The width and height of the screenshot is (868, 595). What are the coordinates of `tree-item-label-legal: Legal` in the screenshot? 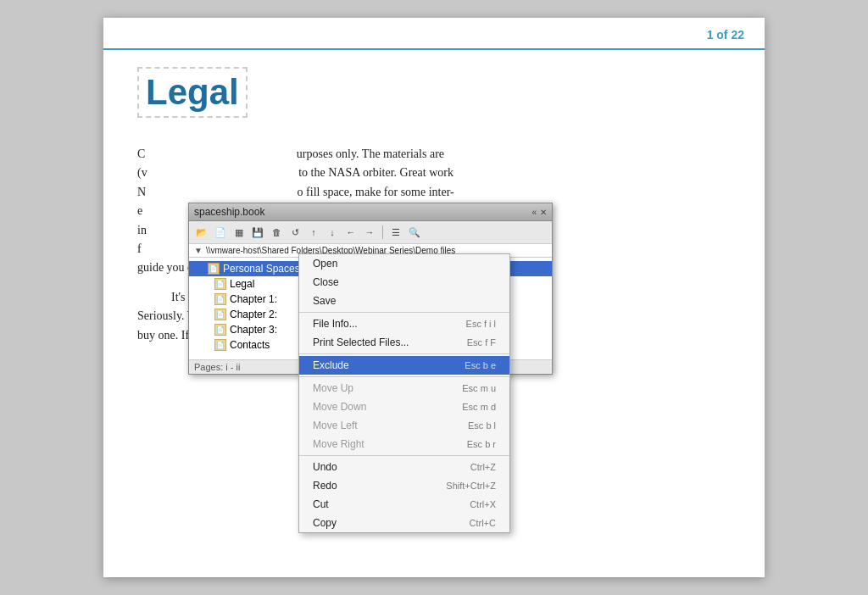 It's located at (242, 284).